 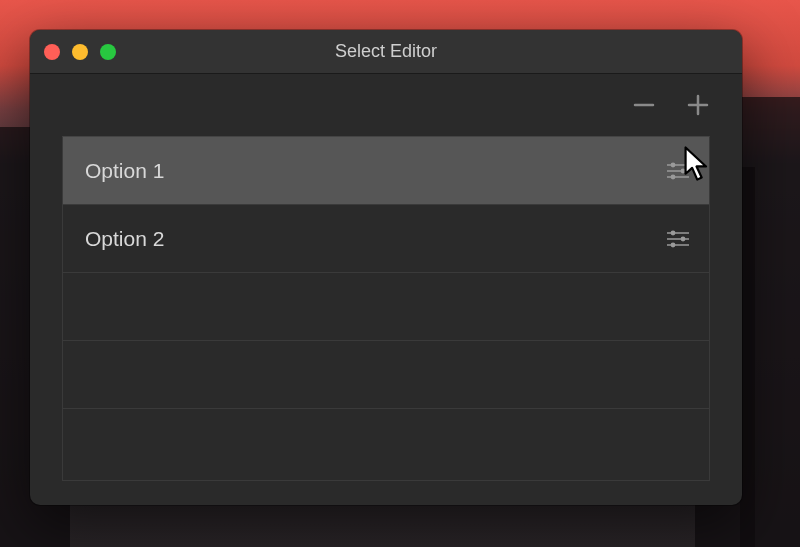 What do you see at coordinates (644, 105) in the screenshot?
I see `remove-button` at bounding box center [644, 105].